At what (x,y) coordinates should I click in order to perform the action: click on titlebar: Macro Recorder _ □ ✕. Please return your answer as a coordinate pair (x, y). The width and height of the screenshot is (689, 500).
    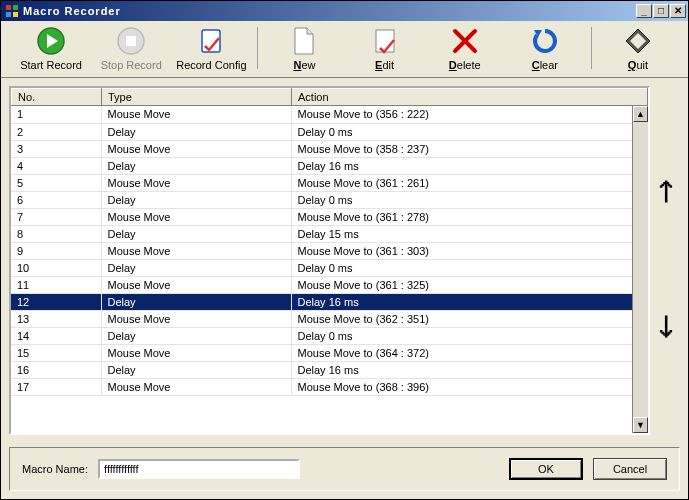
    Looking at the image, I should click on (344, 11).